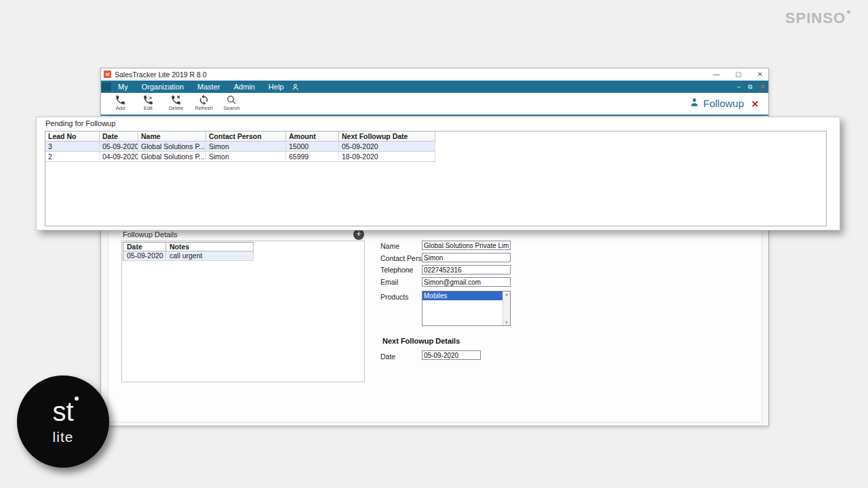  I want to click on refresh-icon, so click(203, 100).